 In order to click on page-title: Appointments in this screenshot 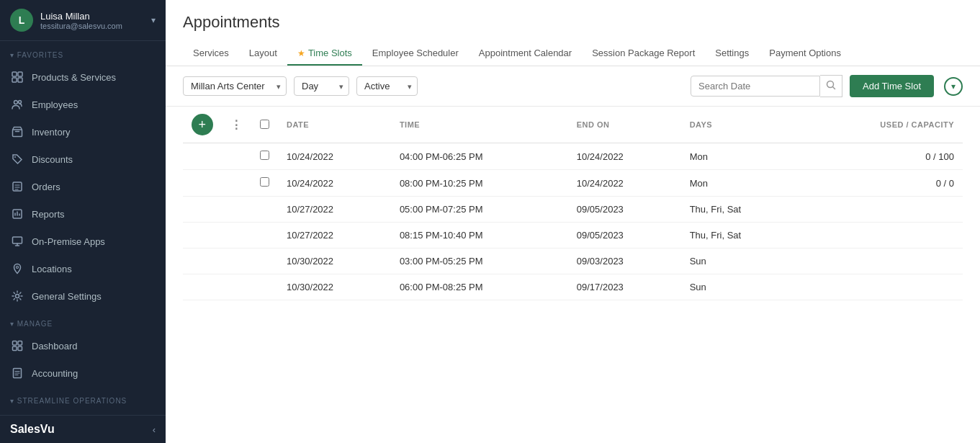, I will do `click(573, 22)`.